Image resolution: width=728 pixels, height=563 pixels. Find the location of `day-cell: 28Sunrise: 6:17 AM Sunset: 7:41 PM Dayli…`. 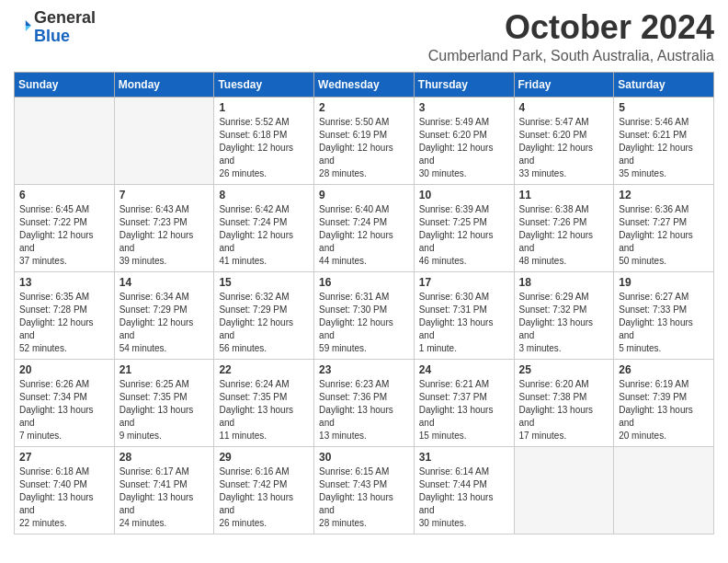

day-cell: 28Sunrise: 6:17 AM Sunset: 7:41 PM Dayli… is located at coordinates (164, 489).